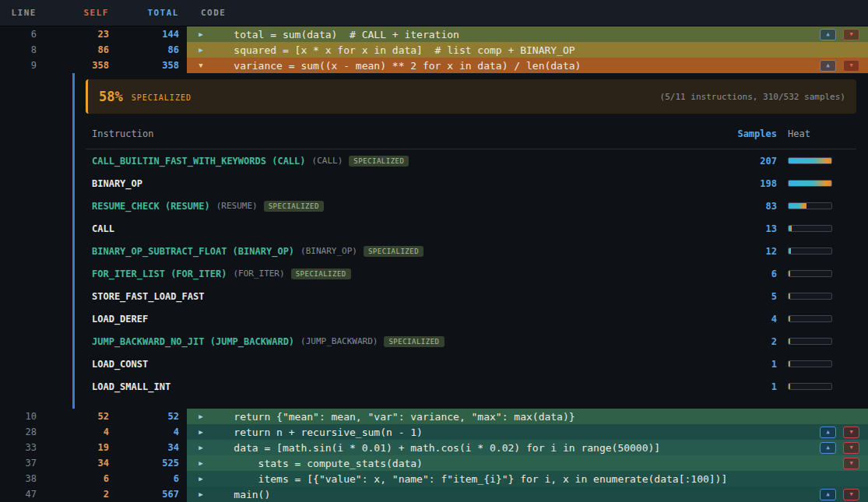 The image size is (868, 502). Describe the element at coordinates (754, 251) in the screenshot. I see `sample-count: 12` at that location.